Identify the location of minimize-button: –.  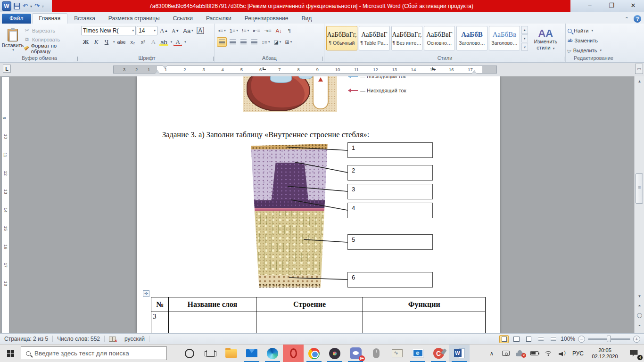
(590, 5).